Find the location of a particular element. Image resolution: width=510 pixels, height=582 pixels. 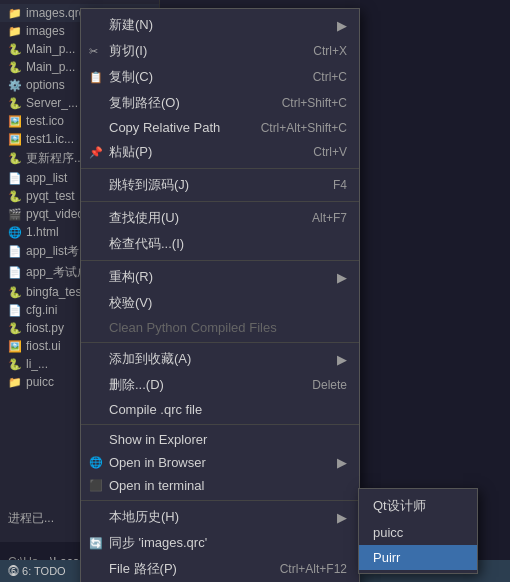

menu-item-find-usages: 查找使用(U)Alt+F7 is located at coordinates (220, 218).